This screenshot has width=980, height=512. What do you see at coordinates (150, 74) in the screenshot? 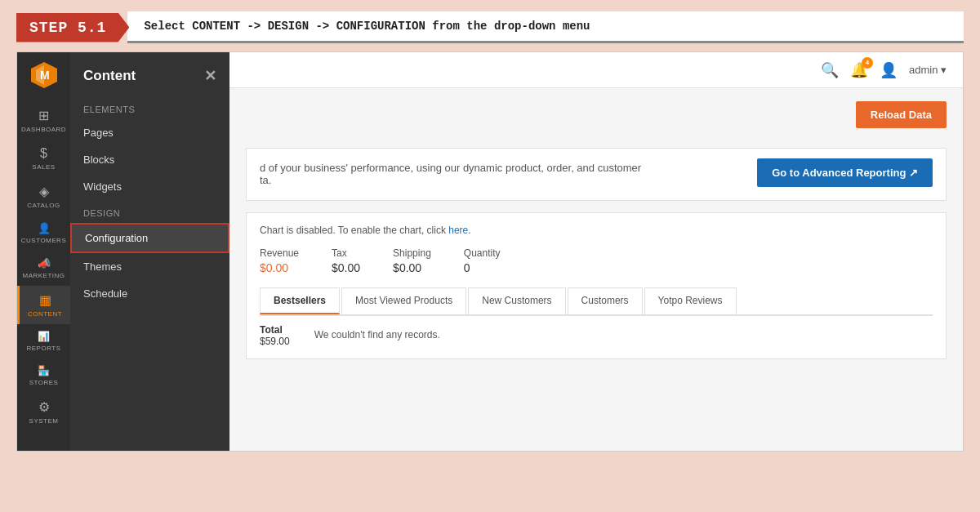
I see `dropdown-header: Content ✕` at bounding box center [150, 74].